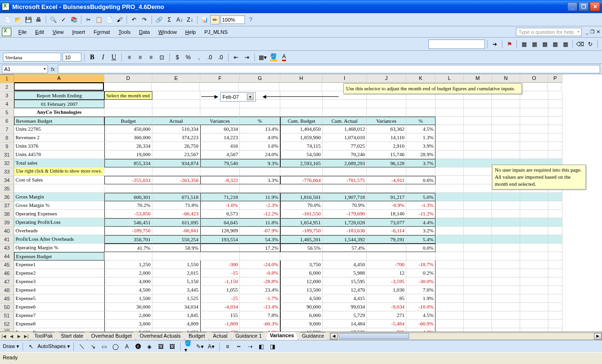 The height and width of the screenshot is (364, 602). What do you see at coordinates (260, 256) in the screenshot?
I see `cell-G43` at bounding box center [260, 256].